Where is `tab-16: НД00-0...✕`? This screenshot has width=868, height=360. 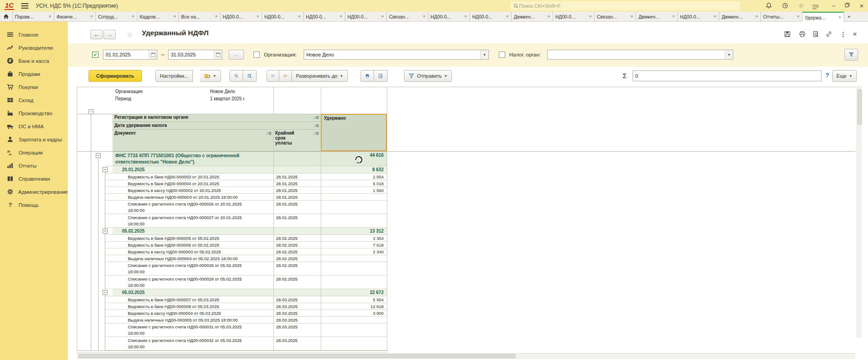
tab-16: НД00-0...✕ is located at coordinates (699, 16).